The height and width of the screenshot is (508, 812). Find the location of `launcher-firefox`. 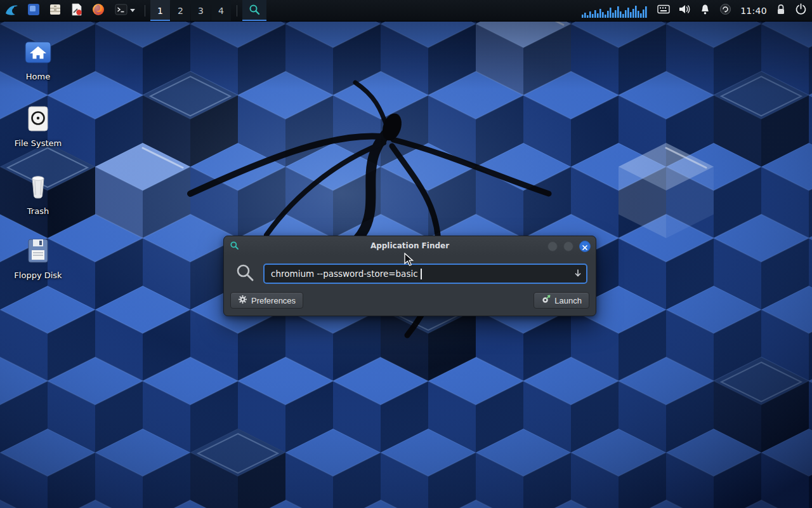

launcher-firefox is located at coordinates (98, 10).